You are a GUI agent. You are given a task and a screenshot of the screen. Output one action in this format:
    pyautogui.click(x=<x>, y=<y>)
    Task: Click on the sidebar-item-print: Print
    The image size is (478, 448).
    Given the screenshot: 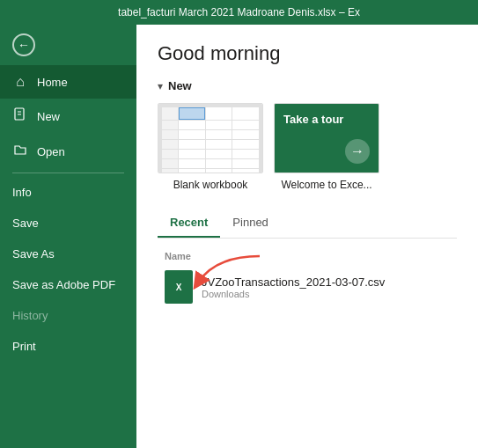 What is the action you would take?
    pyautogui.click(x=69, y=347)
    